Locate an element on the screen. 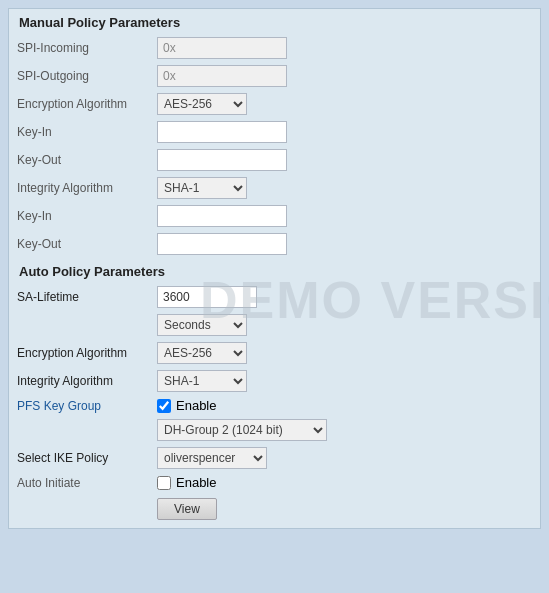  spi-outgoing-label: SPI-Outgoing is located at coordinates (79, 76).